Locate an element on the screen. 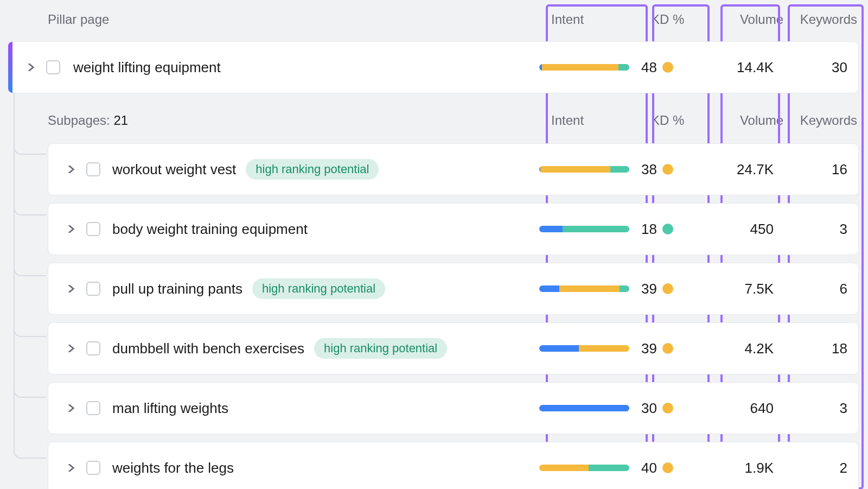 The height and width of the screenshot is (489, 868). subpage-title: workout weight vest is located at coordinates (174, 169).